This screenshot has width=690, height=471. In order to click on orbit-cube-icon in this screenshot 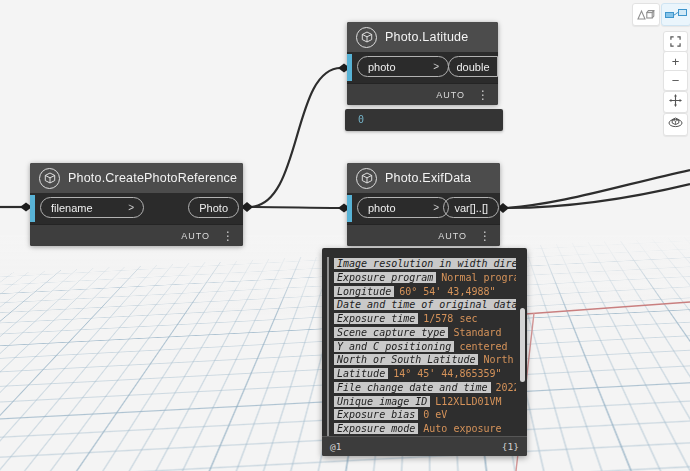, I will do `click(676, 124)`.